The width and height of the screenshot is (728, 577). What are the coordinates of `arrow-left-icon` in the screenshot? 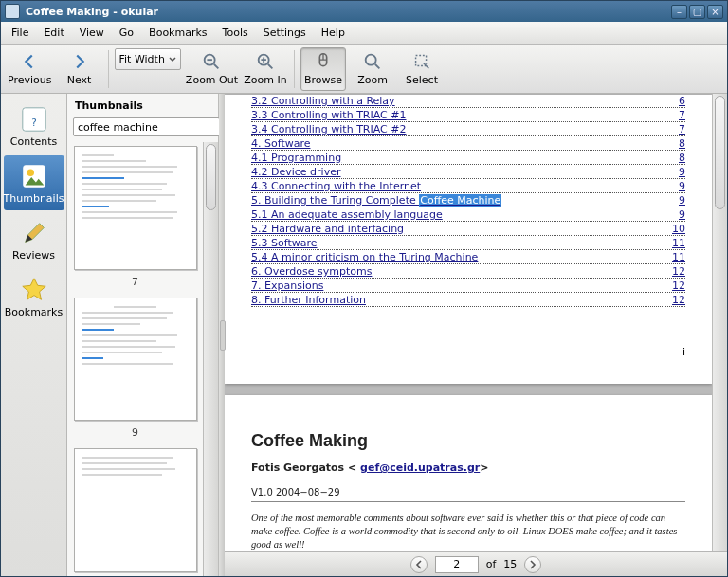 It's located at (29, 62).